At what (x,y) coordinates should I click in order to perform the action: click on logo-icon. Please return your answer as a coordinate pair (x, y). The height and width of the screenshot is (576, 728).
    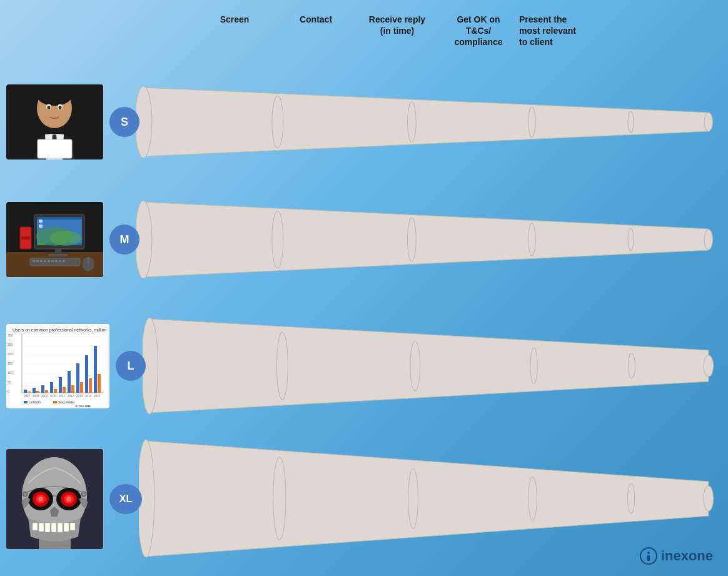
    Looking at the image, I should click on (649, 556).